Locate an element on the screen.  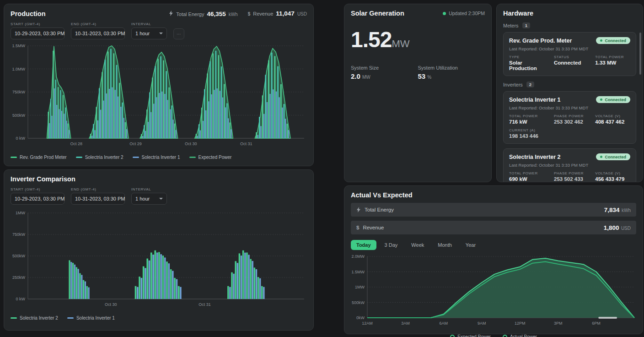
system-size: System Size 2.0 MW is located at coordinates (384, 72).